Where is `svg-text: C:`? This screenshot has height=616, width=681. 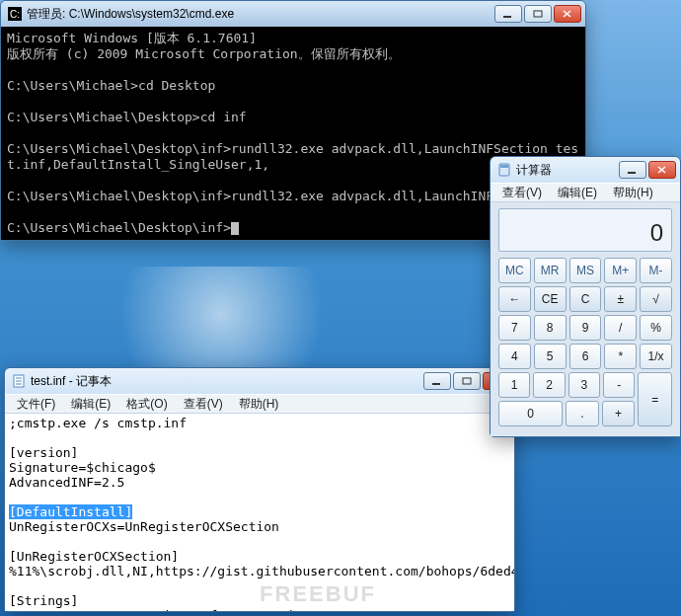 svg-text: C: is located at coordinates (15, 14).